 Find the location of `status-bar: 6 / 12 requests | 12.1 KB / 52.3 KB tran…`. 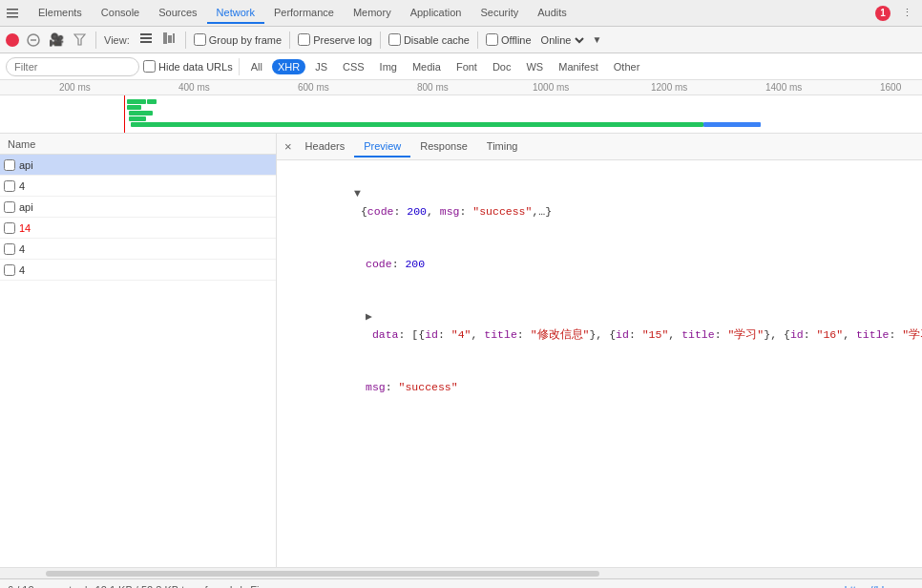

status-bar: 6 / 12 requests | 12.1 KB / 52.3 KB tran… is located at coordinates (461, 583).